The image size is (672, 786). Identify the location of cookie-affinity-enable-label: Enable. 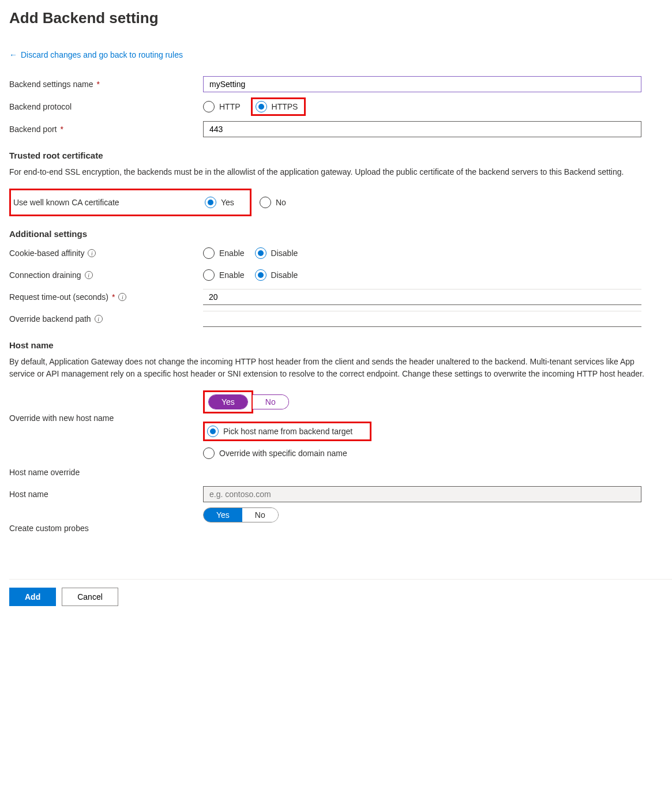
(232, 253).